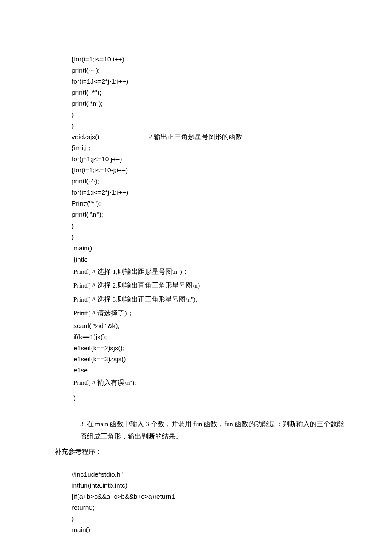  Describe the element at coordinates (87, 214) in the screenshot. I see `code-line: printf(''\n'');` at that location.